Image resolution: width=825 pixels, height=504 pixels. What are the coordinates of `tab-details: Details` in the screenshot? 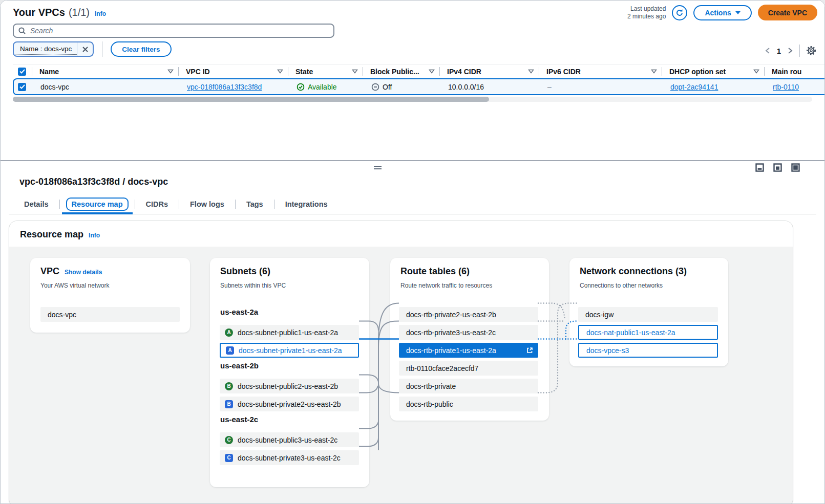 It's located at (36, 204).